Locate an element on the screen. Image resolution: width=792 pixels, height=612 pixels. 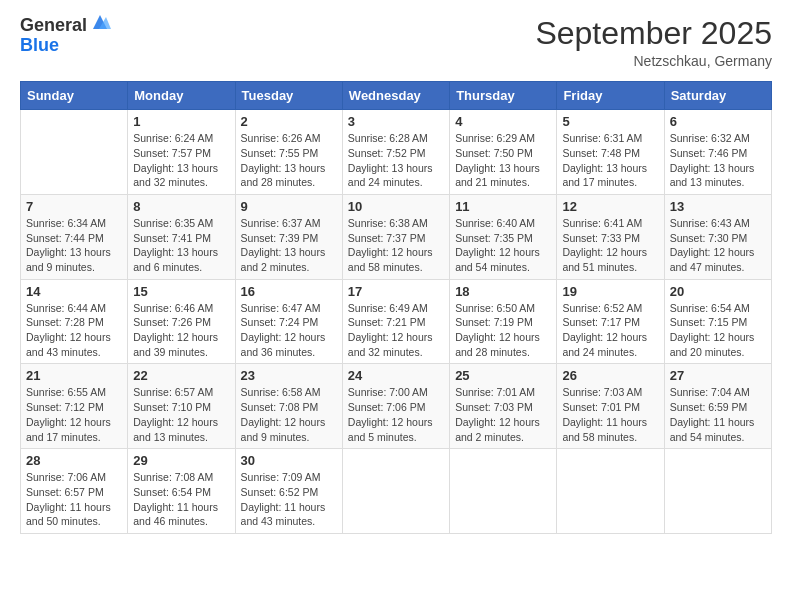
day-number: 13 is located at coordinates (718, 206).